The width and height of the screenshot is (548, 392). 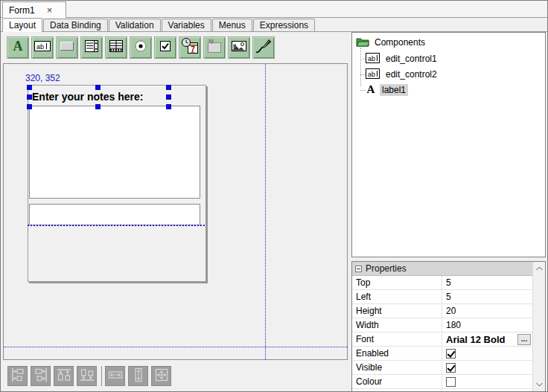 What do you see at coordinates (40, 376) in the screenshot?
I see `align-right-button` at bounding box center [40, 376].